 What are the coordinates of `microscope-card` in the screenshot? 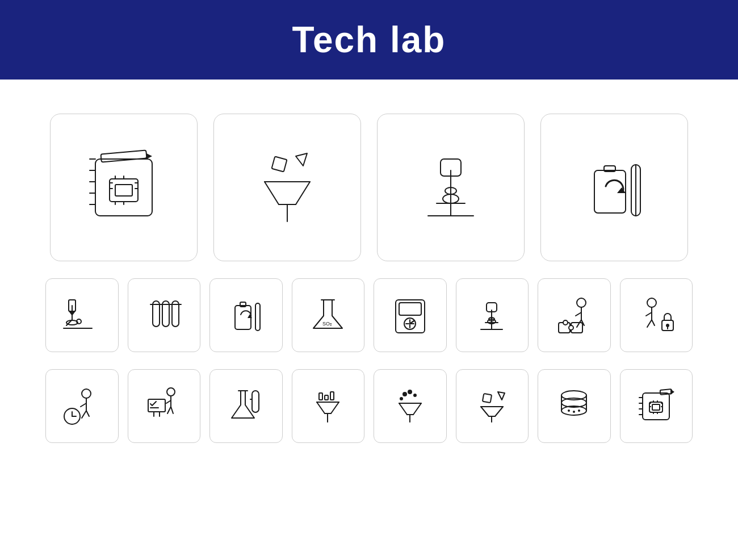 It's located at (451, 187).